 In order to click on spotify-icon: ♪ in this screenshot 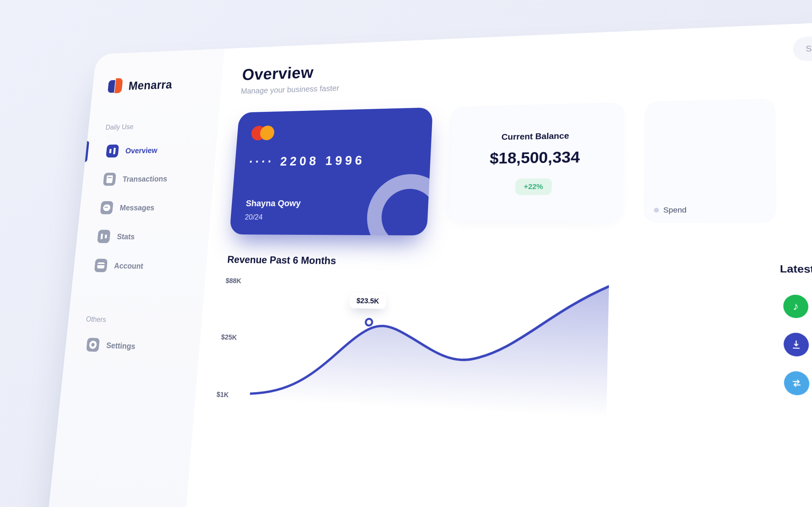, I will do `click(796, 306)`.